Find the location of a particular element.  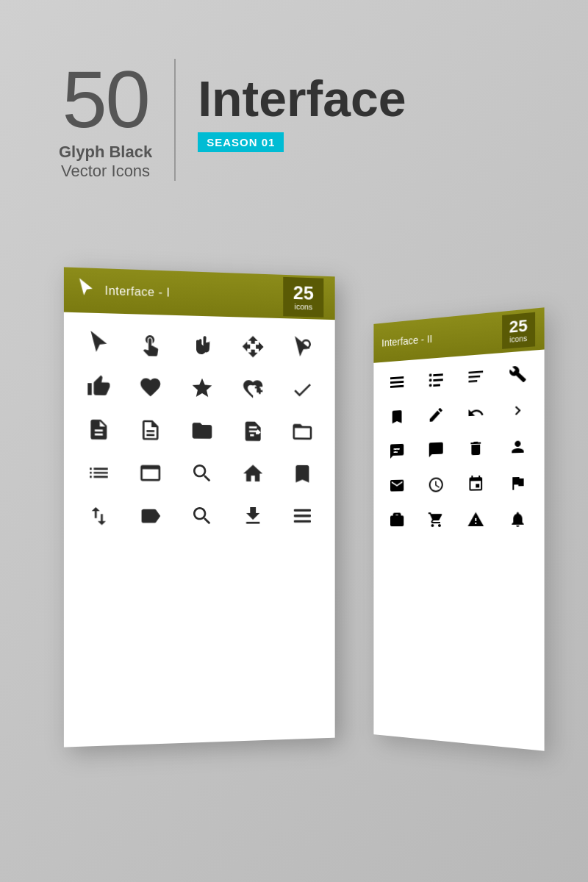

bookmark-fill-icon is located at coordinates (397, 417).